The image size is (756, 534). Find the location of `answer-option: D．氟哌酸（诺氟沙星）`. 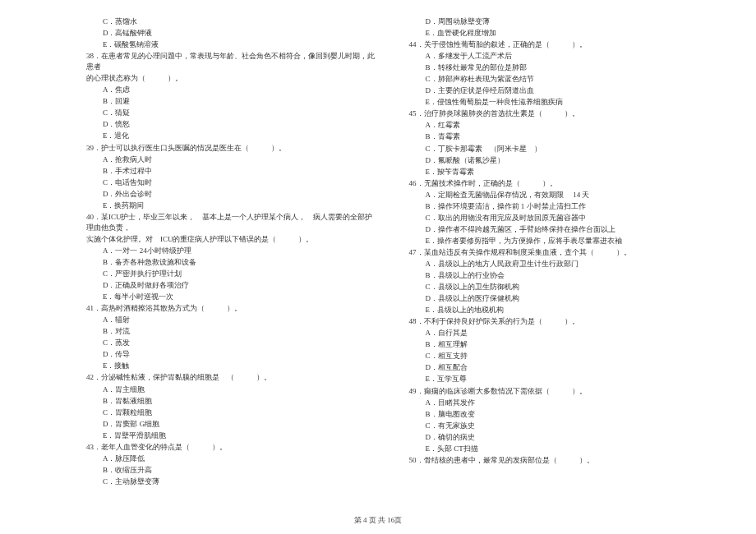

answer-option: D．氟哌酸（诺氟沙星） is located at coordinates (554, 161).